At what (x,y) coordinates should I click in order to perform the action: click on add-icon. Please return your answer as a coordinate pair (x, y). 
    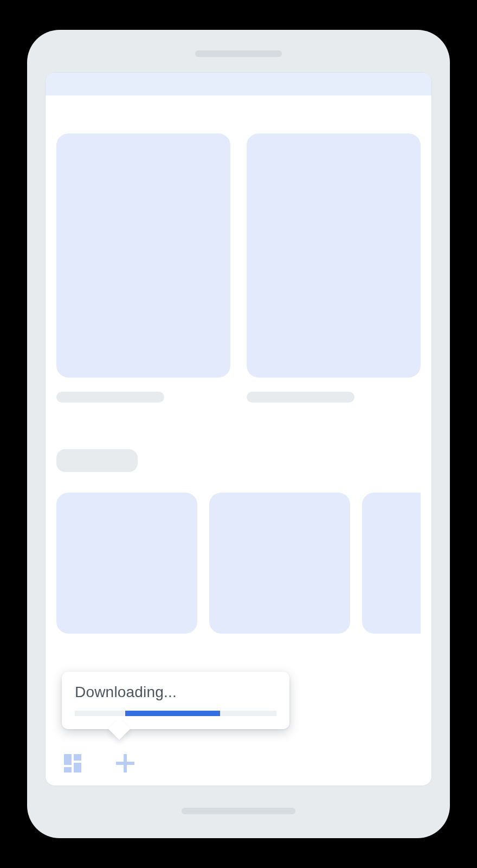
    Looking at the image, I should click on (125, 763).